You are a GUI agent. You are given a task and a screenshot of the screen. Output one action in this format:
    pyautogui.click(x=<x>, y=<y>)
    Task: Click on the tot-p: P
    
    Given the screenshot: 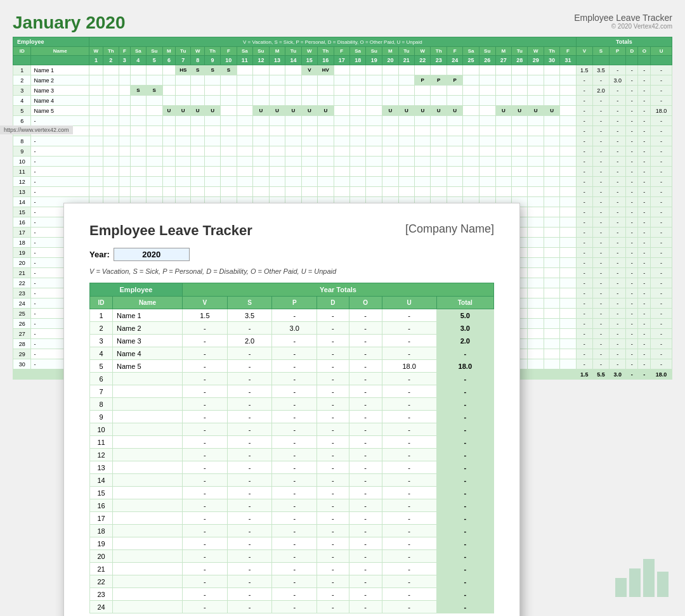 What is the action you would take?
    pyautogui.click(x=618, y=51)
    